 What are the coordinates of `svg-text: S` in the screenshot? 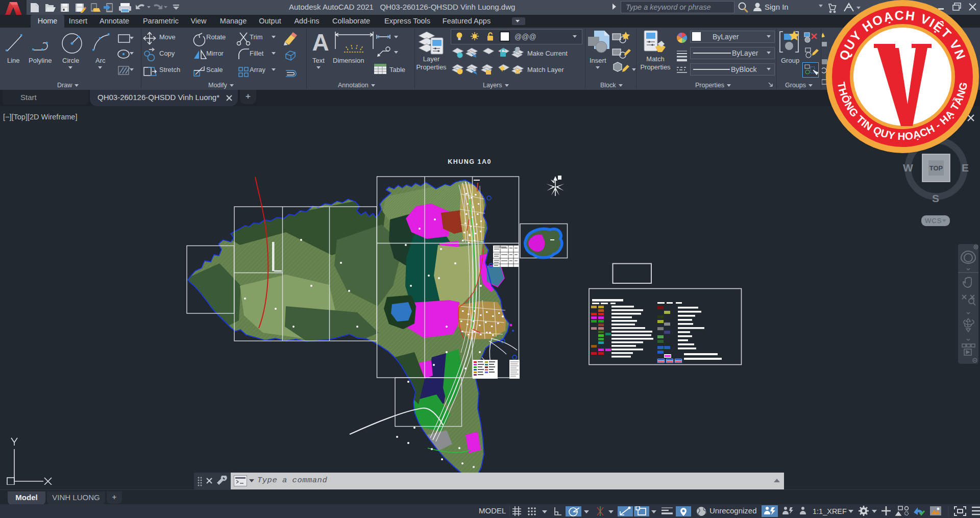 It's located at (936, 198).